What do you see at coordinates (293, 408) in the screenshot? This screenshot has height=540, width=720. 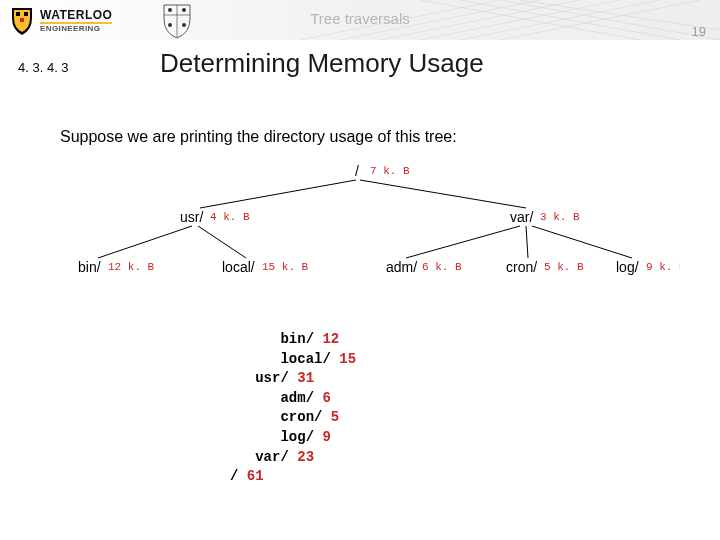 I see `traversal-output: bin/ 12 local/ 15 usr/ 31 adm/ 6 cron/ 5…` at bounding box center [293, 408].